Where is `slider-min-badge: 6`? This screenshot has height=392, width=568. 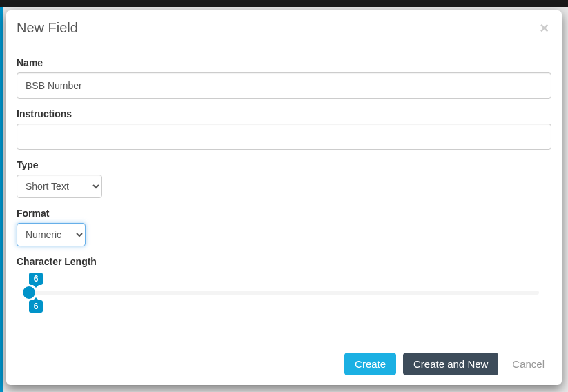
slider-min-badge: 6 is located at coordinates (36, 279).